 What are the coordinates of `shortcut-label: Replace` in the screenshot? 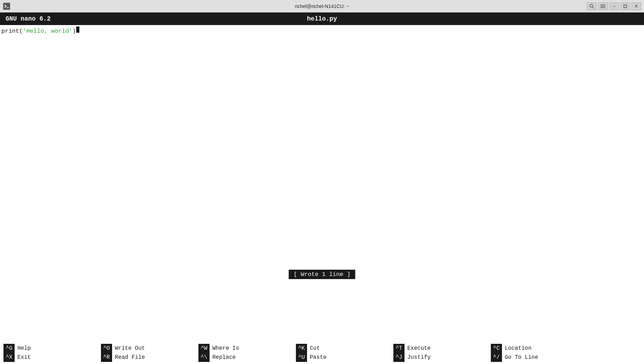 It's located at (224, 357).